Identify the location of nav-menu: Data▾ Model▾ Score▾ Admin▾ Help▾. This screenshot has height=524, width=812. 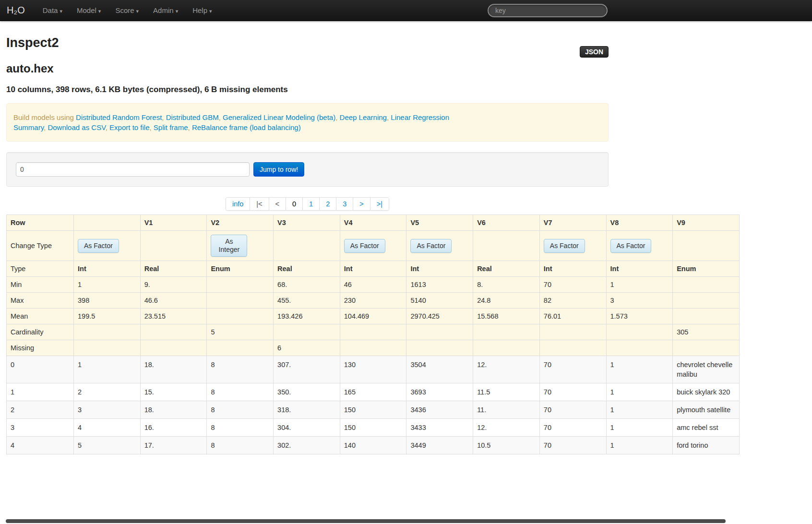
(128, 11).